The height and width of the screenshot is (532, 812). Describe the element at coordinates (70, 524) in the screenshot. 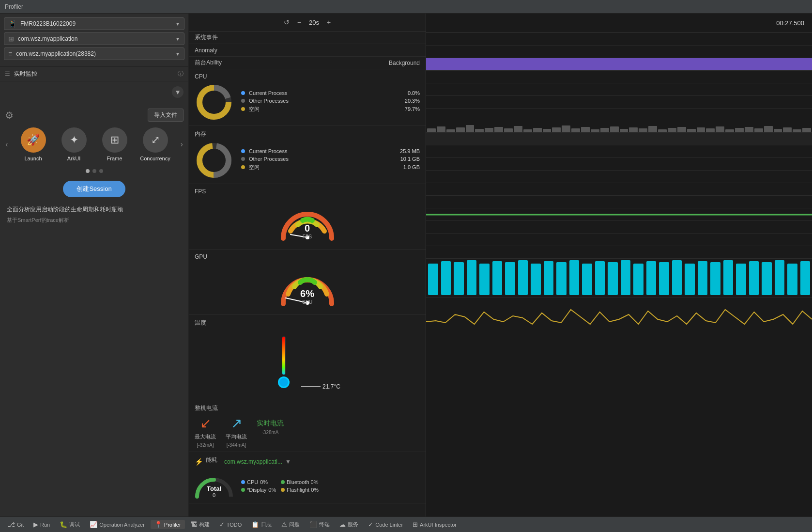

I see `taskbar-debug: 🐛 调试` at that location.